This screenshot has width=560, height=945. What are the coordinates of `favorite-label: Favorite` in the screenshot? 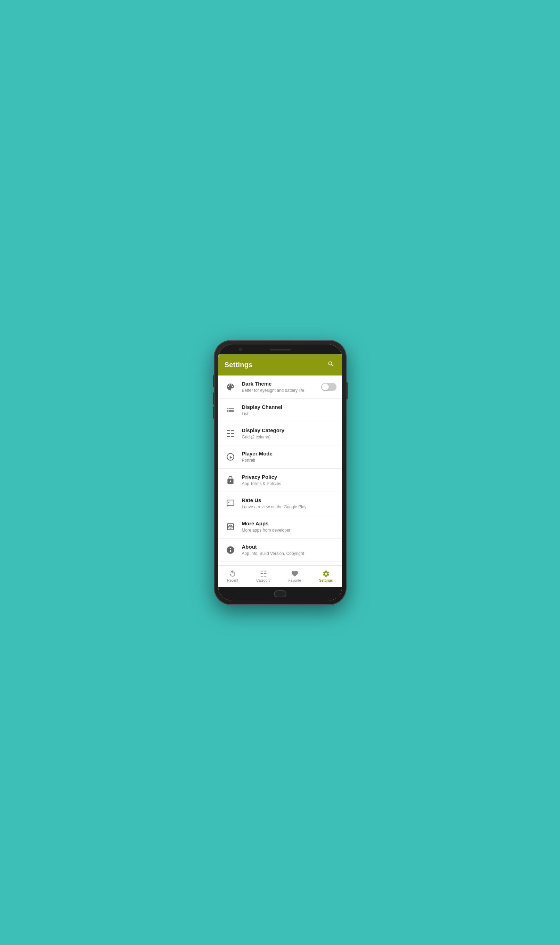 It's located at (295, 580).